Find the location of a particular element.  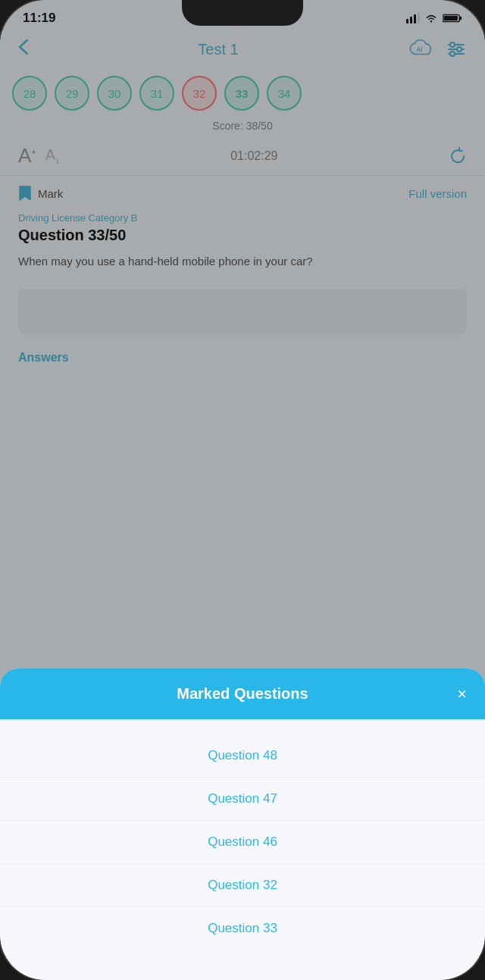

modal-title: Marked Questions is located at coordinates (242, 694).